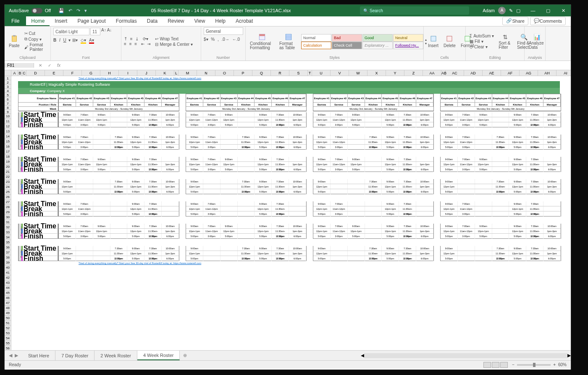 Image resolution: width=588 pixels, height=375 pixels. Describe the element at coordinates (10, 356) in the screenshot. I see `sheet-nav-prev-icon: ◀` at that location.